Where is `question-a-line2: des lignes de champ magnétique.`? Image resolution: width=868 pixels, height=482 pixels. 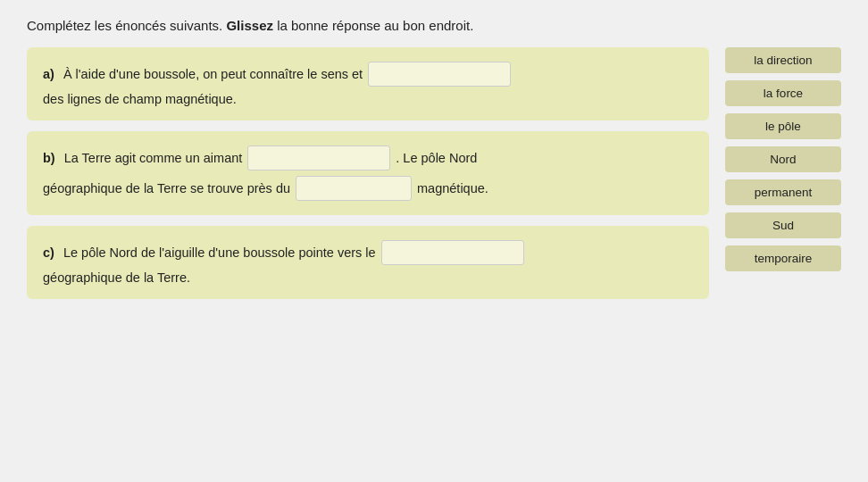
question-a-line2: des lignes de champ magnétique. is located at coordinates (368, 99).